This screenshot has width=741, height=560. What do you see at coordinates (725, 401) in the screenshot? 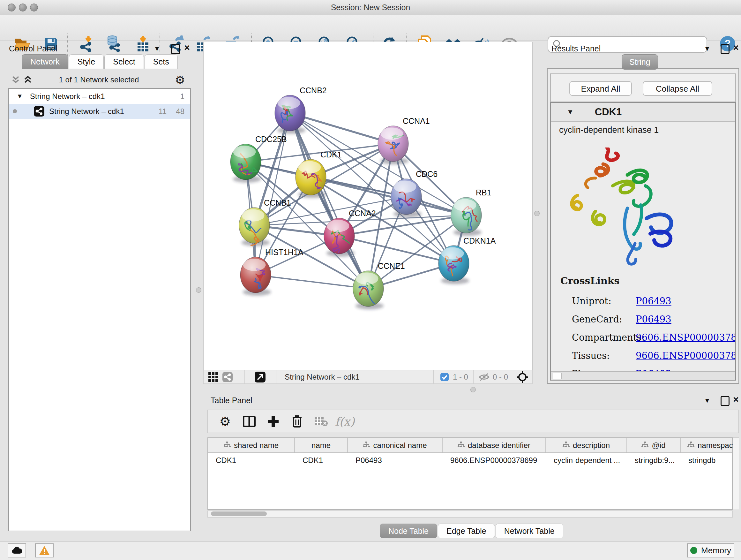
I see `table-panel-float-icon` at bounding box center [725, 401].